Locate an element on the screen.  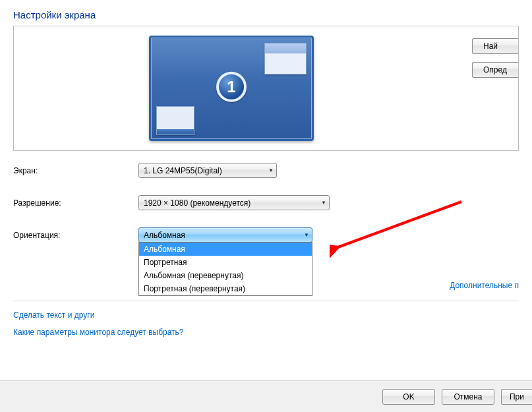
screen-combobox-value: 1. LG 24MP55(Digital) is located at coordinates (183, 171).